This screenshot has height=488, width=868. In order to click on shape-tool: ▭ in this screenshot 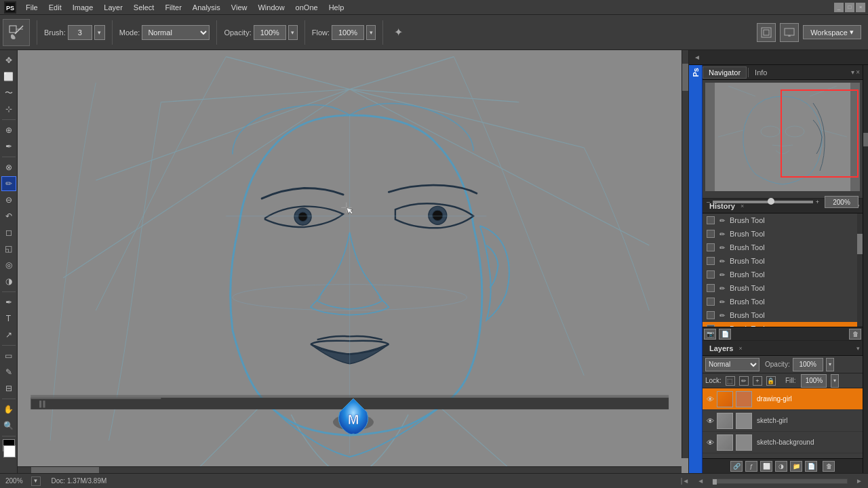, I will do `click(9, 356)`.